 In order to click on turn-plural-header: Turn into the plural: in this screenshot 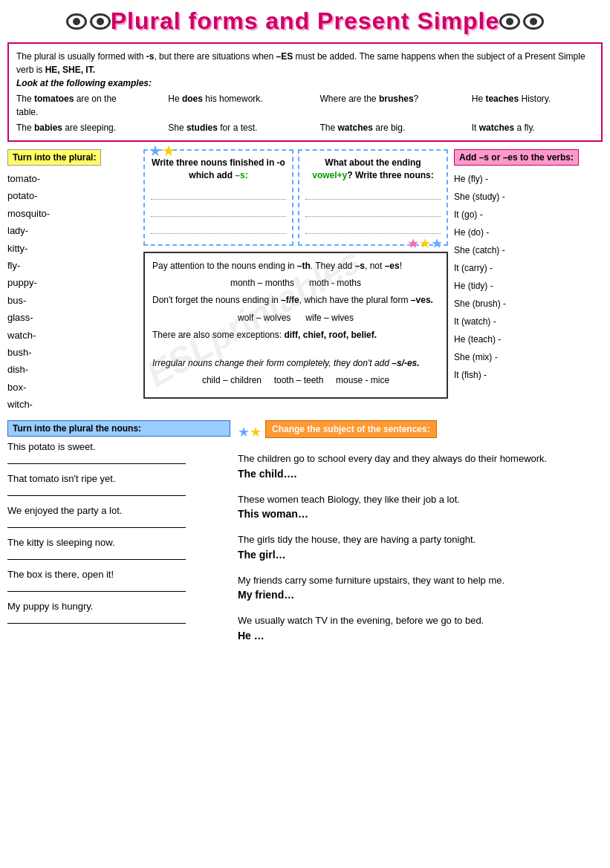, I will do `click(54, 157)`.